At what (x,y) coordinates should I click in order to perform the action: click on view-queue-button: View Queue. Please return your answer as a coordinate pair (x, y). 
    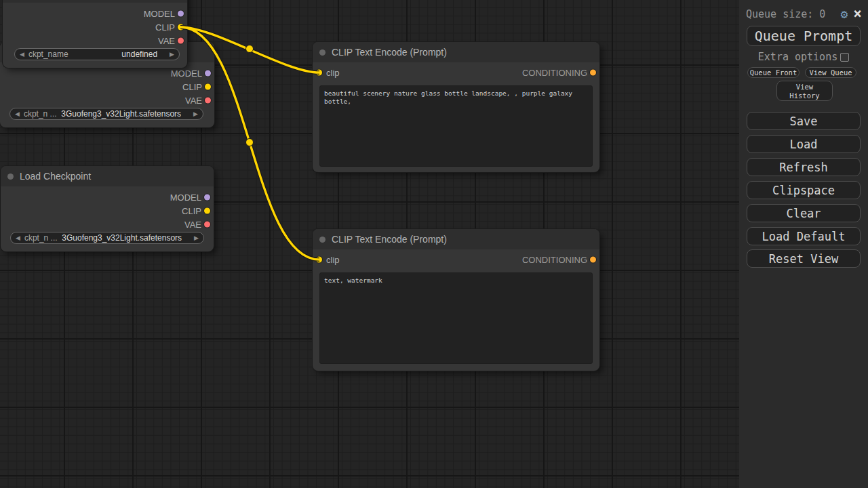
    Looking at the image, I should click on (831, 73).